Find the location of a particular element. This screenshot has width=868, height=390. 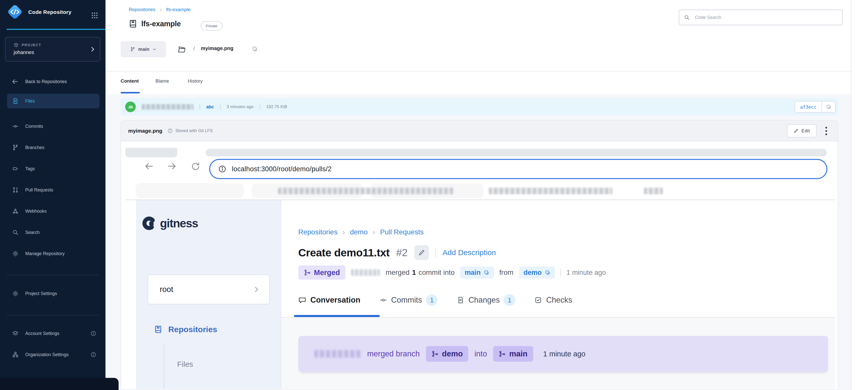

tab-checks: Checks is located at coordinates (553, 300).